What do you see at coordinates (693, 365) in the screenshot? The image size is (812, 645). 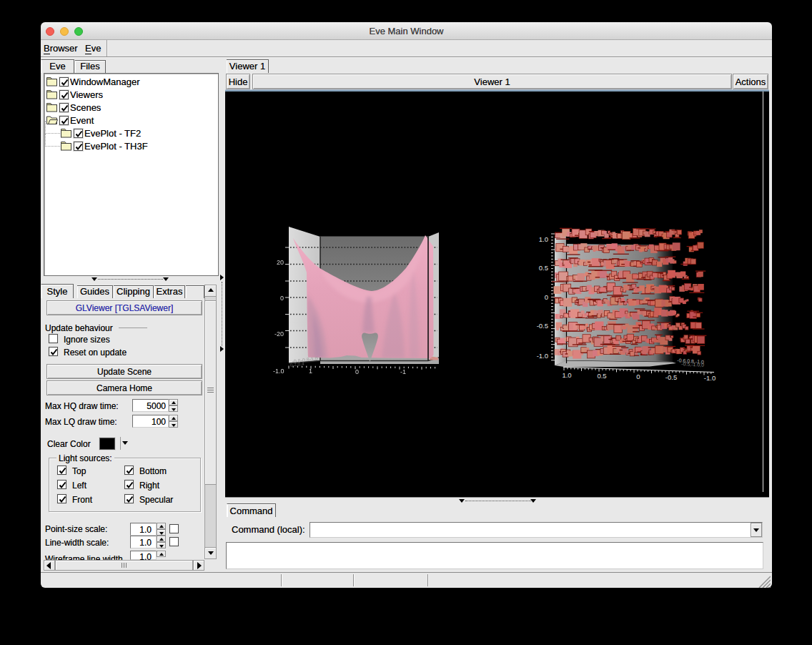 I see `svg-text: -0.5,-1.0,0` at bounding box center [693, 365].